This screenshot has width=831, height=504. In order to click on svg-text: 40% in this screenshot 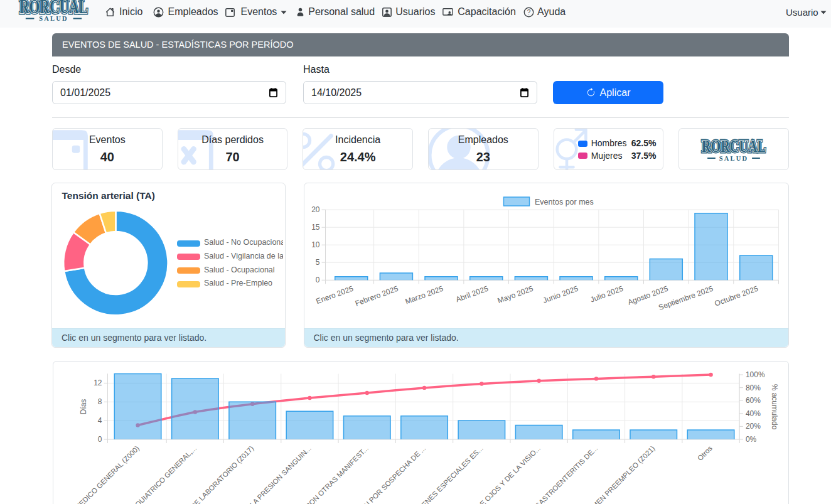, I will do `click(753, 414)`.